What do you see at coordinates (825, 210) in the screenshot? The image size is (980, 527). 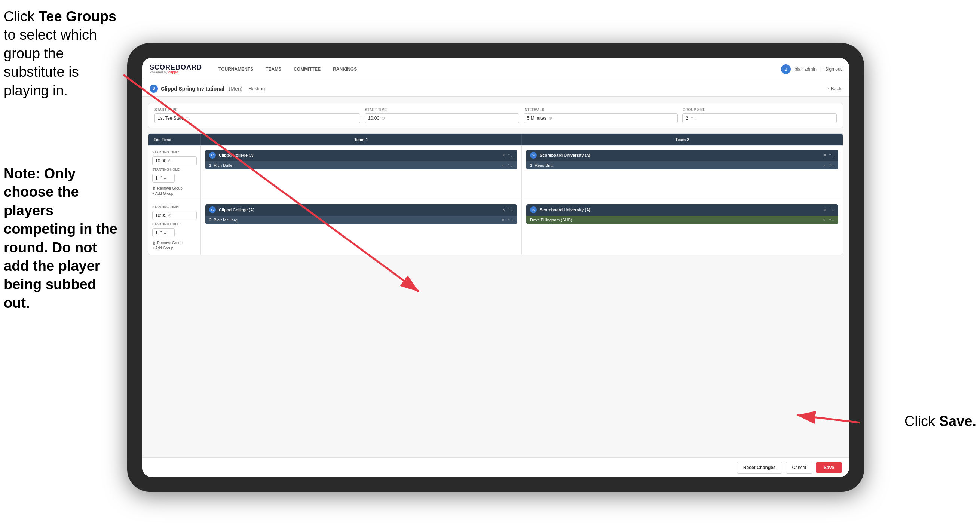 I see `group-2-team2-remove-icon: ×` at bounding box center [825, 210].